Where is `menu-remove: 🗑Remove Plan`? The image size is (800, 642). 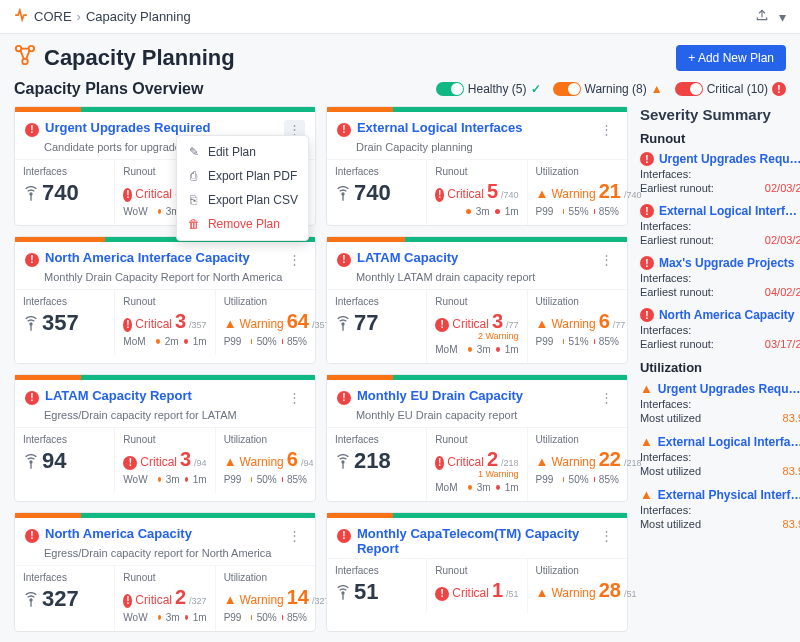 menu-remove: 🗑Remove Plan is located at coordinates (242, 224).